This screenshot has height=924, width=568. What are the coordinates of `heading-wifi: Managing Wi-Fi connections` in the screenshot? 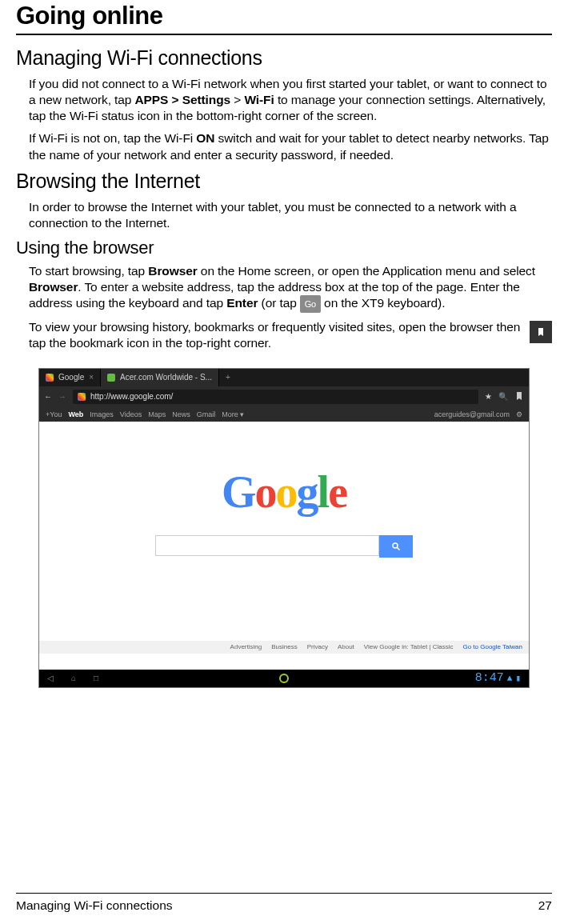 It's located at (284, 58).